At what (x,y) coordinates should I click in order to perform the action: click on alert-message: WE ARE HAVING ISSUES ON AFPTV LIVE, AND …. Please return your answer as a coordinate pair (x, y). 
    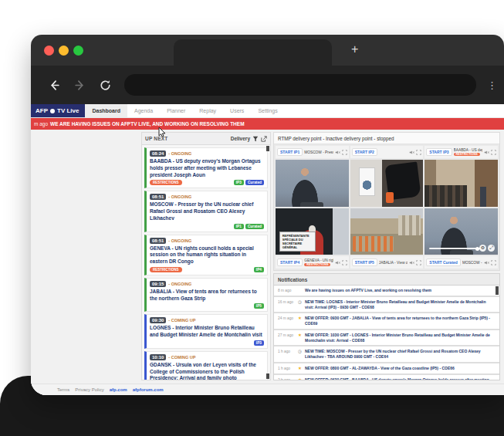
    Looking at the image, I should click on (147, 123).